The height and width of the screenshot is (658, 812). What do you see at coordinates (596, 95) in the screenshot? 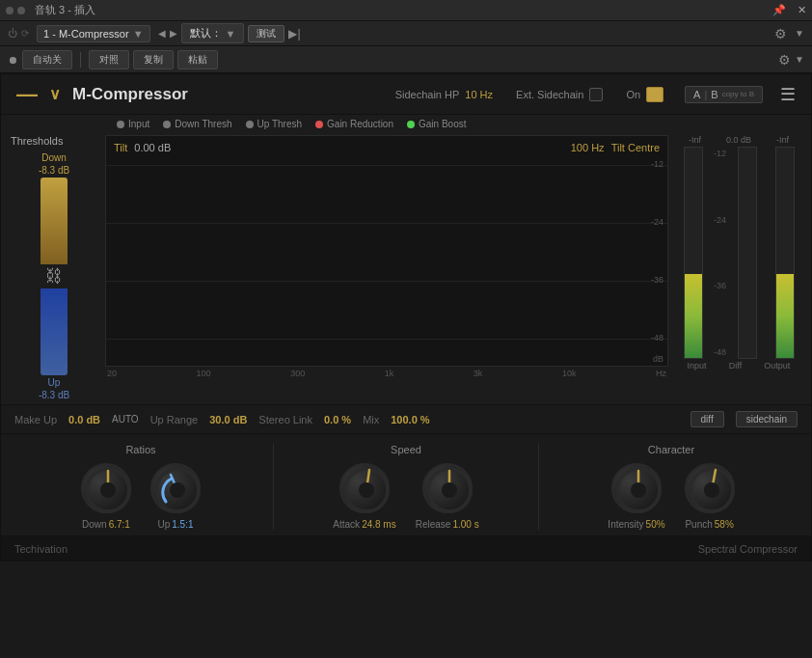
I see `ext-sidechain-checkbox` at bounding box center [596, 95].